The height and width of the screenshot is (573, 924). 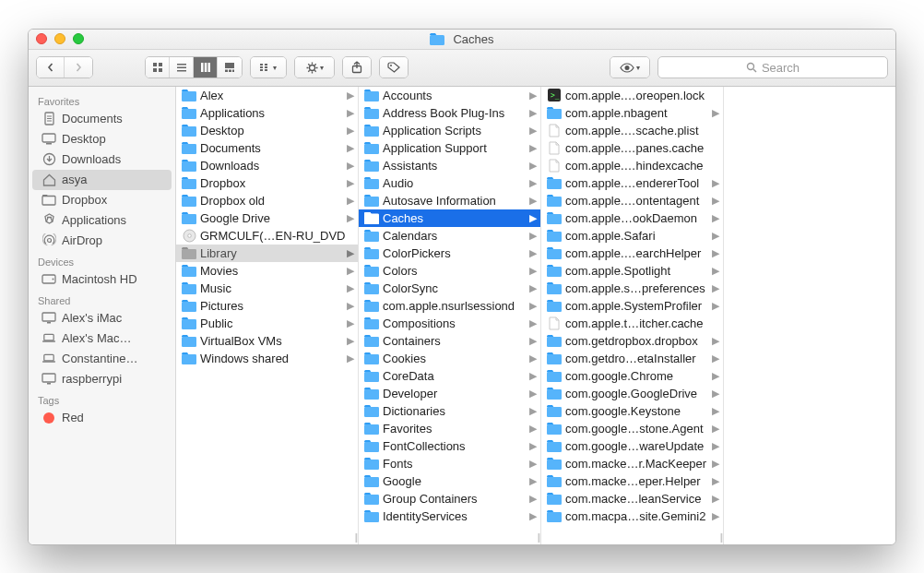 I want to click on file-row: Public▶, so click(x=267, y=323).